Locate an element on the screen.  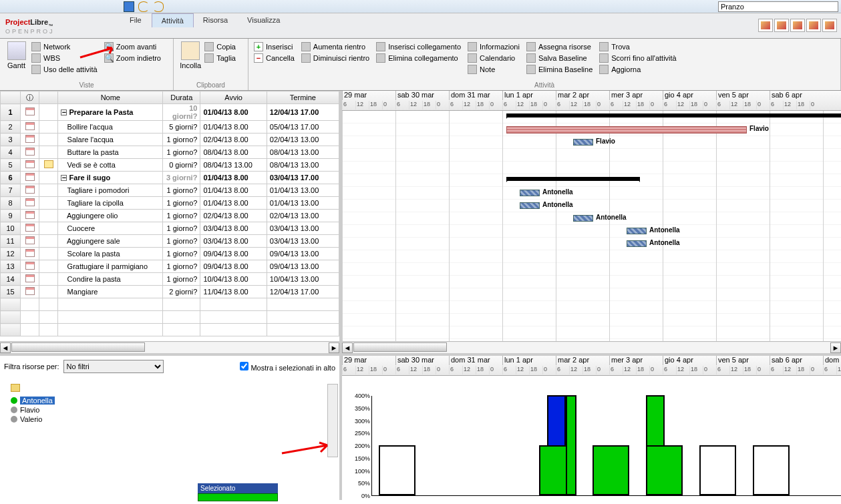
row-number: 12 is located at coordinates (11, 254).